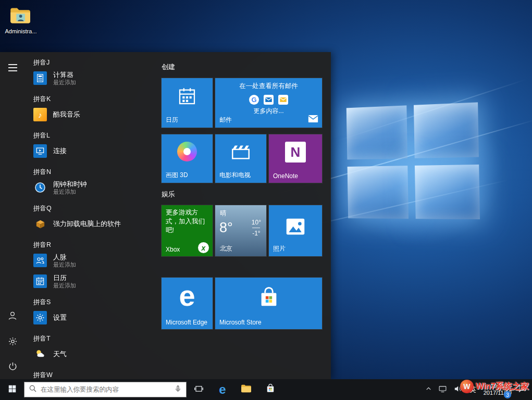  Describe the element at coordinates (226, 228) in the screenshot. I see `weather-temperature: 8°` at that location.